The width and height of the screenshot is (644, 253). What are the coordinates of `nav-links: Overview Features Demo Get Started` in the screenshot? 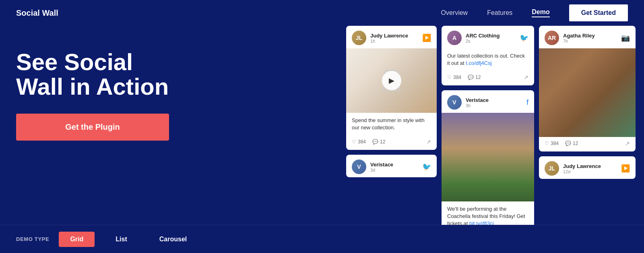 It's located at (535, 13).